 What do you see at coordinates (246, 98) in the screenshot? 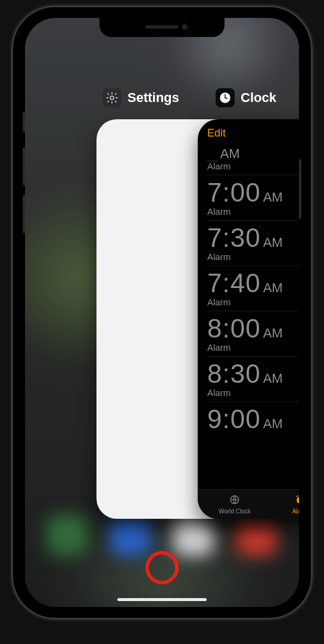
I see `app-label-clock: Clock` at bounding box center [246, 98].